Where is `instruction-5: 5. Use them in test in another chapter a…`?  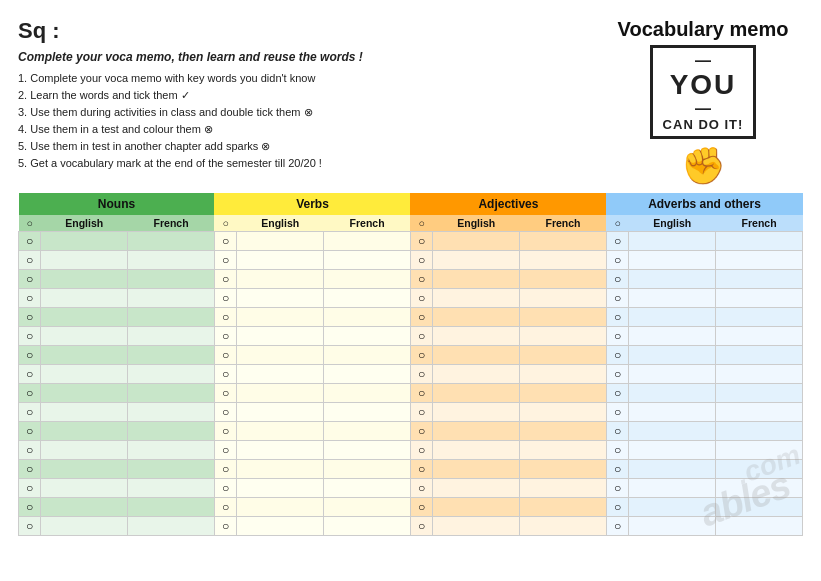 instruction-5: 5. Use them in test in another chapter a… is located at coordinates (310, 146).